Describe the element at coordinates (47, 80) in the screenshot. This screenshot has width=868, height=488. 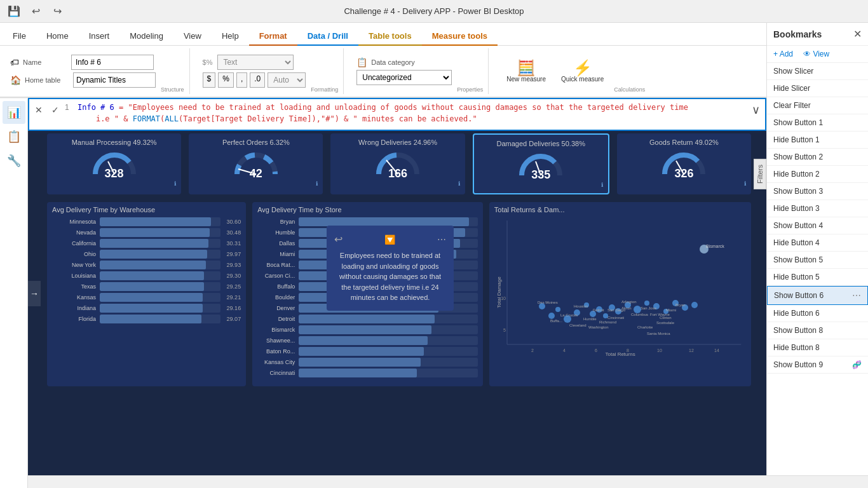
I see `home-table-label: Home table` at that location.